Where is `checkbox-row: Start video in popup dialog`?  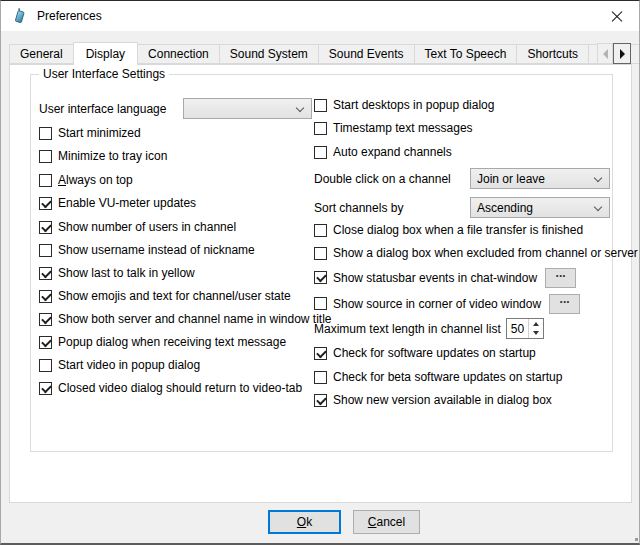 checkbox-row: Start video in popup dialog is located at coordinates (120, 365).